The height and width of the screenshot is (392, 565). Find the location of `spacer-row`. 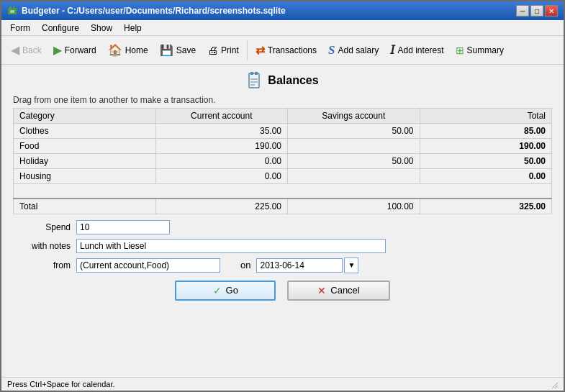

spacer-row is located at coordinates (283, 191).